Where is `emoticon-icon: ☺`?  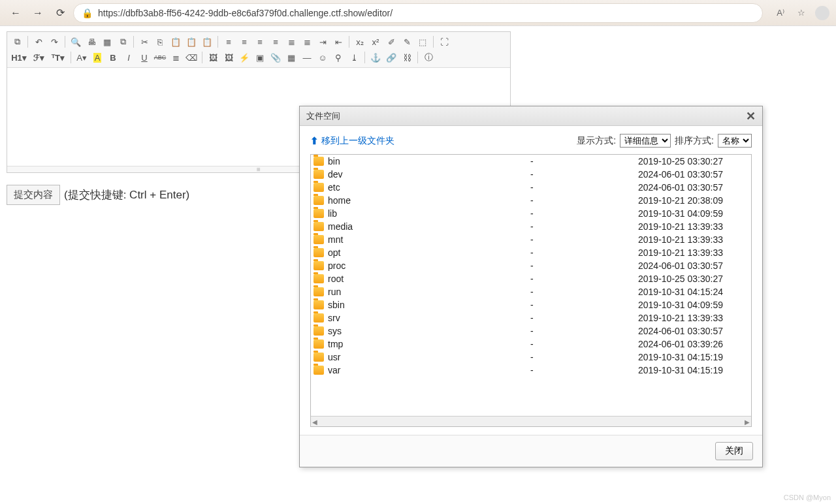 emoticon-icon: ☺ is located at coordinates (323, 57).